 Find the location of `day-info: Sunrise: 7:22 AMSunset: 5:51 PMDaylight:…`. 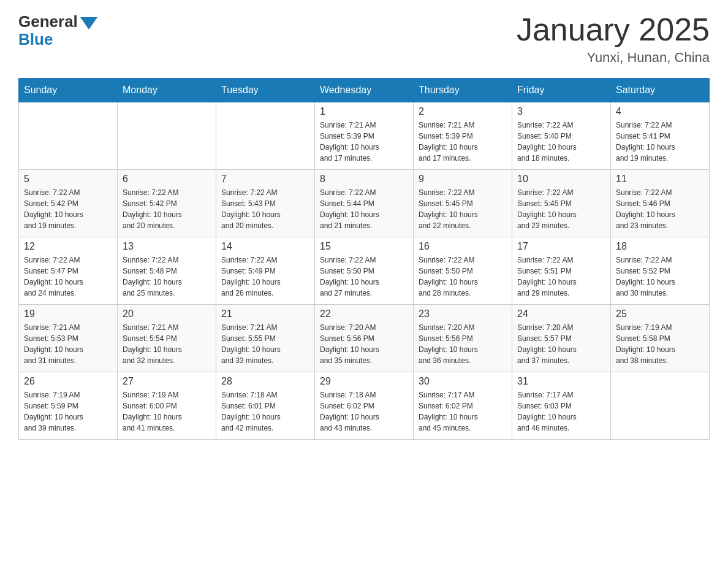

day-info: Sunrise: 7:22 AMSunset: 5:51 PMDaylight:… is located at coordinates (561, 277).